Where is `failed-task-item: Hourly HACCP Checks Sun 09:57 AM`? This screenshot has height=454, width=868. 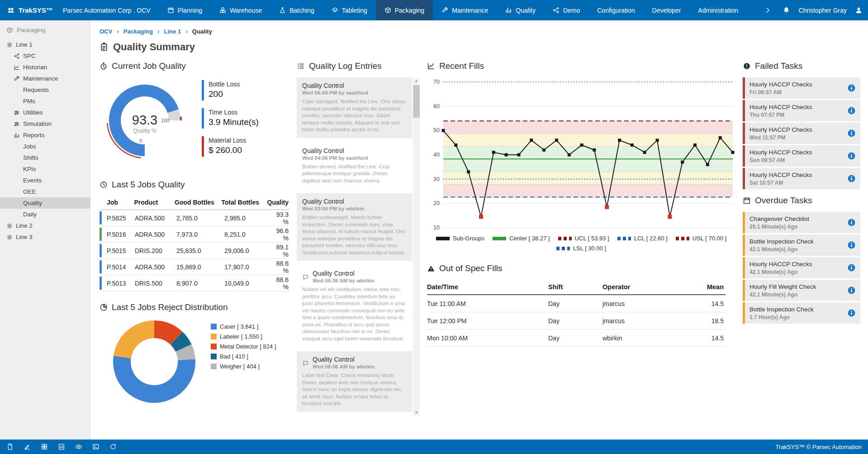 failed-task-item: Hourly HACCP Checks Sun 09:57 AM is located at coordinates (802, 156).